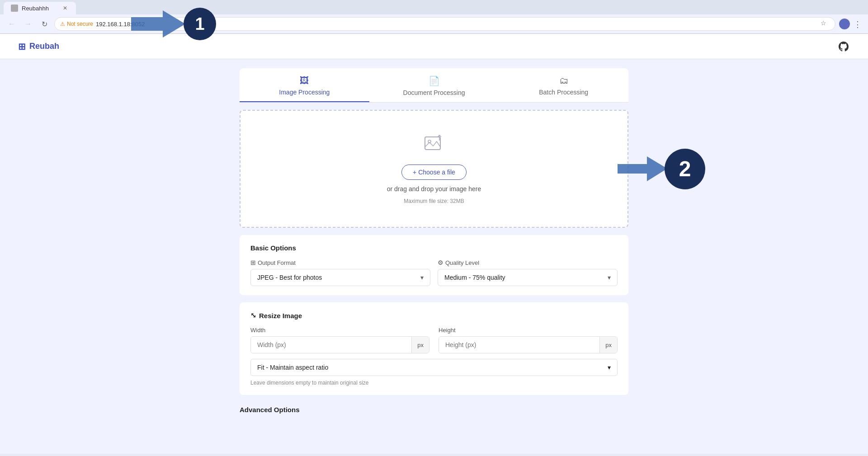  What do you see at coordinates (434, 201) in the screenshot?
I see `max-file-text: Maximum file size: 32MB` at bounding box center [434, 201].